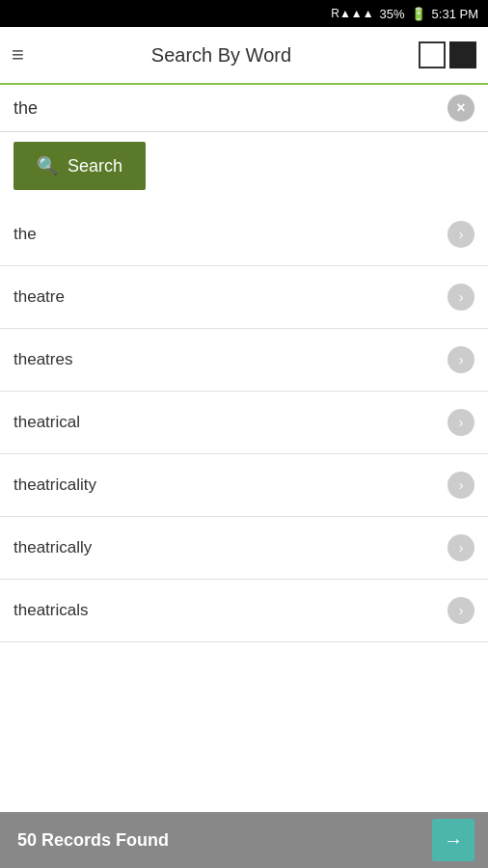  What do you see at coordinates (244, 548) in the screenshot?
I see `result-item-5: theatrically ›` at bounding box center [244, 548].